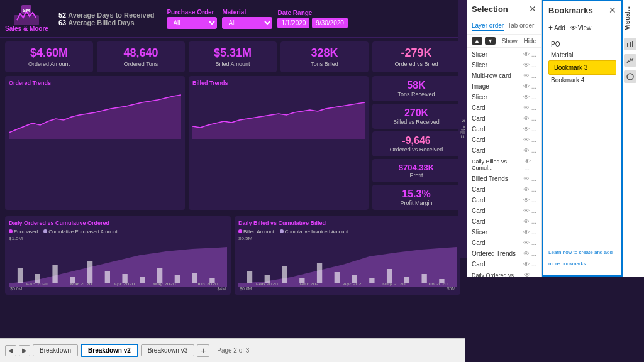 The height and width of the screenshot is (362, 644). I want to click on list-item: Image👁 ..., so click(504, 87).